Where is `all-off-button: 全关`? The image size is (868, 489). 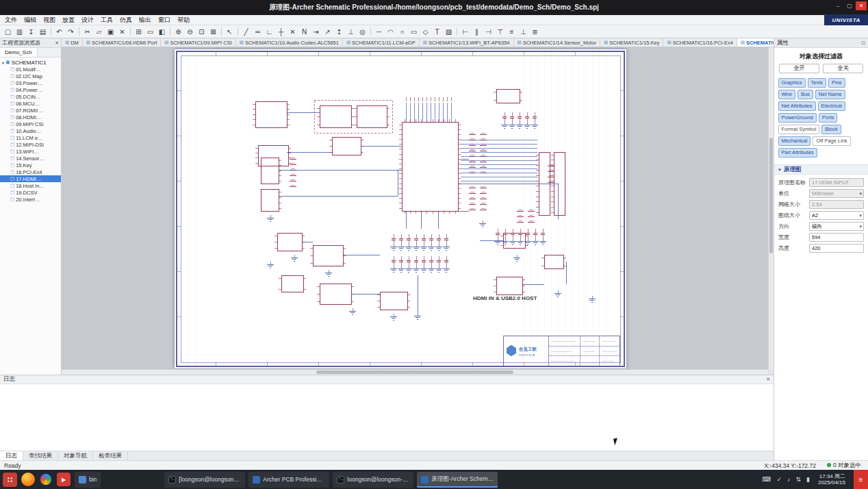
all-off-button: 全关 is located at coordinates (843, 68).